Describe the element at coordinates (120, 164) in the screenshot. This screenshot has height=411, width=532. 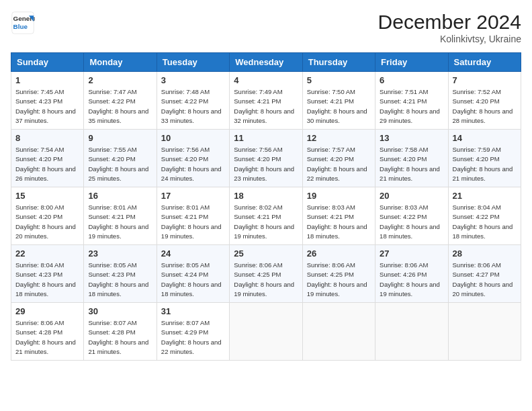
I see `cell-content: Sunrise: 7:55 AMSunset: 4:20 PMDaylight:…` at that location.